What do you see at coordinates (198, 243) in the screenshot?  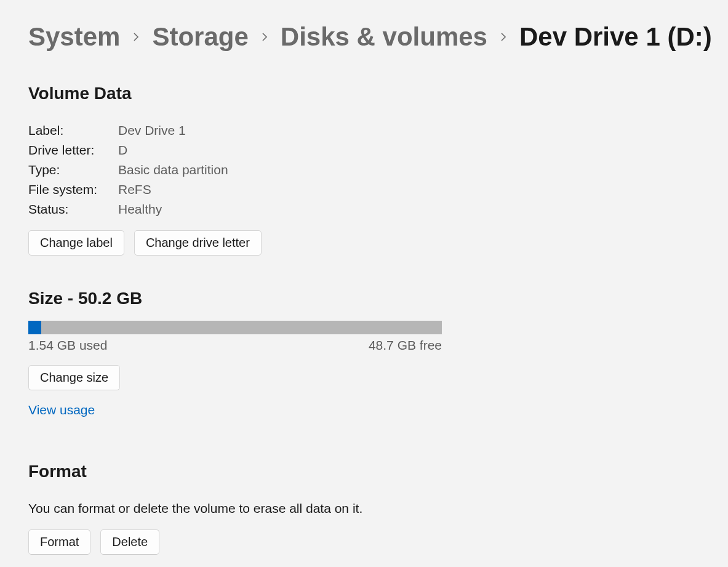 I see `change-drive-letter-button: Change drive letter` at bounding box center [198, 243].